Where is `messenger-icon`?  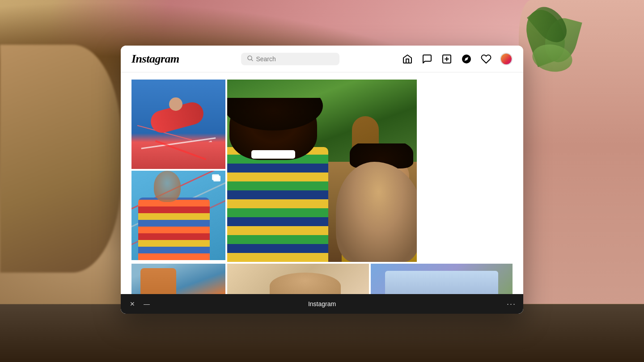 messenger-icon is located at coordinates (427, 59).